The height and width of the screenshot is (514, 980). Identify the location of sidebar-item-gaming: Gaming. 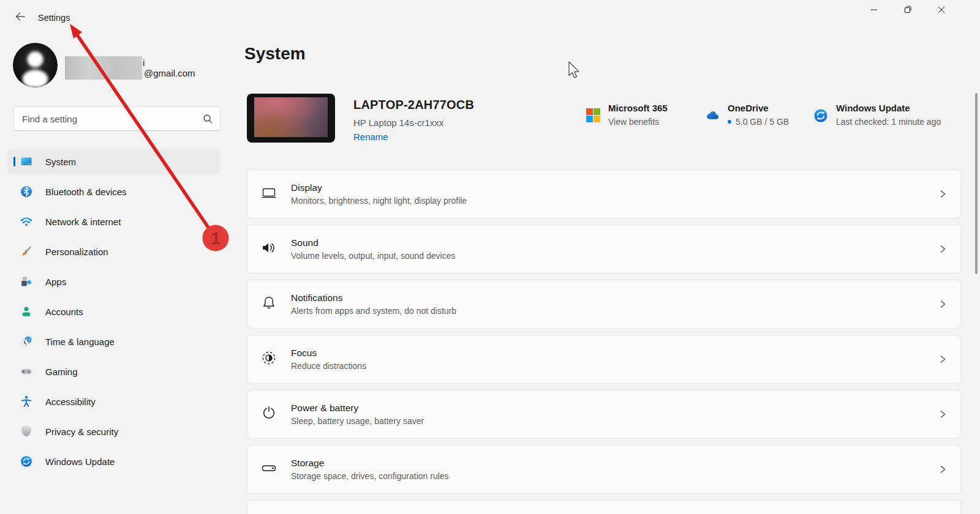
(114, 371).